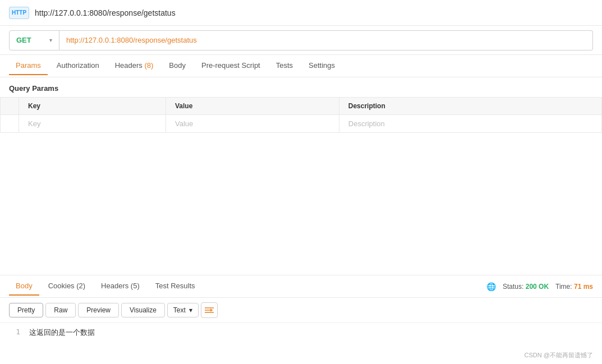 The image size is (602, 364). Describe the element at coordinates (322, 66) in the screenshot. I see `tab-settings: Settings` at that location.